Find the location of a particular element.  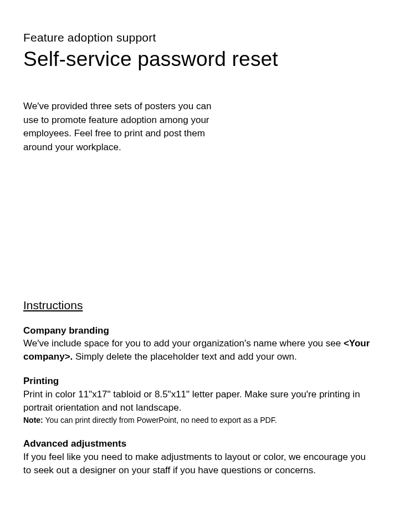

section-body: We've include space for you to add your … is located at coordinates (200, 350).